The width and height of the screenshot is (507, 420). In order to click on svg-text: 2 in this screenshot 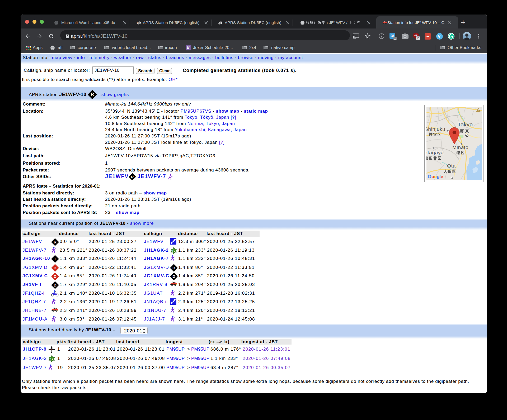, I will do `click(418, 38)`.